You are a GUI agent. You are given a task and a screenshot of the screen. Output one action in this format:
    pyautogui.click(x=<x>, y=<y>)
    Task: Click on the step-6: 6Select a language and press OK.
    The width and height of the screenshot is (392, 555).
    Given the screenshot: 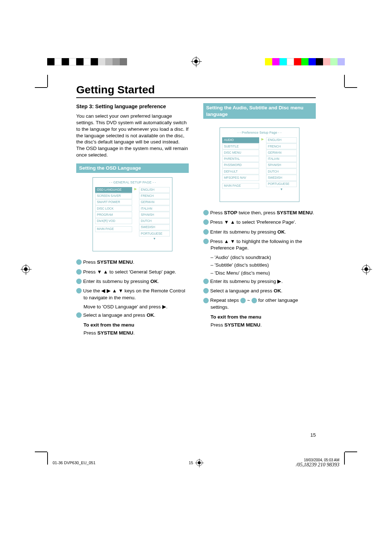 What is the action you would take?
    pyautogui.click(x=260, y=291)
    